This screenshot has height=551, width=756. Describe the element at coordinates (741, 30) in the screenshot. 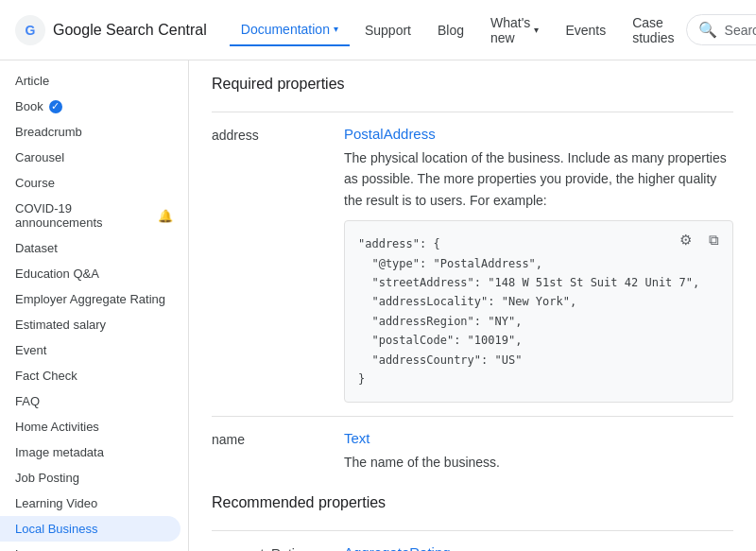

I see `search-label: Search` at that location.